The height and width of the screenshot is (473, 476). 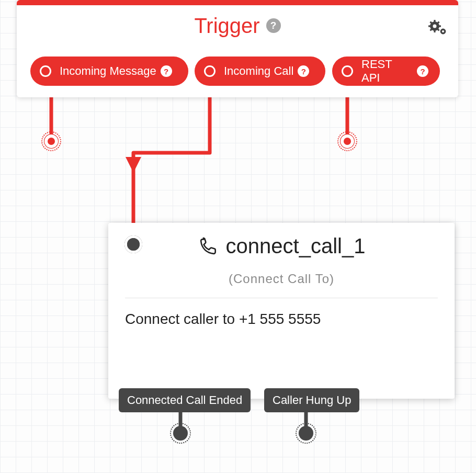 I want to click on trigger-accent-bar, so click(x=237, y=3).